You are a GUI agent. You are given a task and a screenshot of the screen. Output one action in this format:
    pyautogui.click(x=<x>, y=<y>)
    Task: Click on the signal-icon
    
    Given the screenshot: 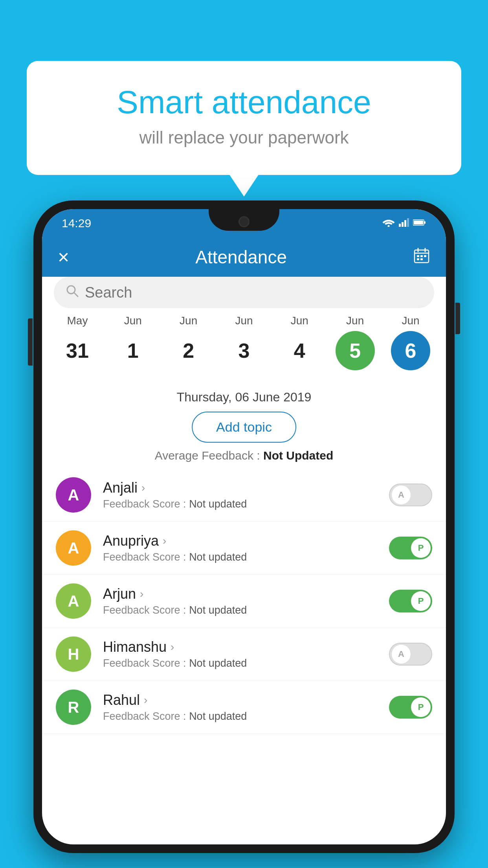 What is the action you would take?
    pyautogui.click(x=404, y=223)
    